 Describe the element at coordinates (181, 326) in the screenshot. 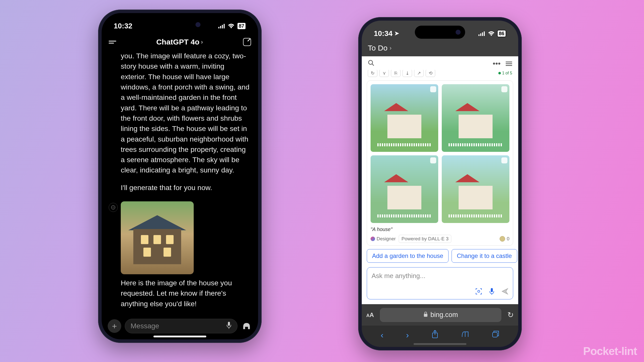

I see `message-input: Message` at that location.